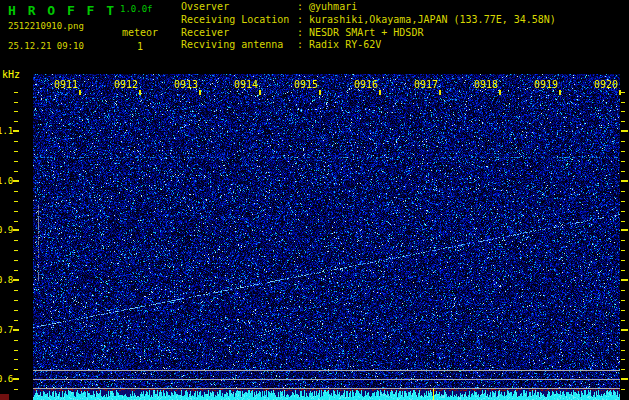 The width and height of the screenshot is (629, 400). I want to click on observer-value: @yuhmari, so click(333, 6).